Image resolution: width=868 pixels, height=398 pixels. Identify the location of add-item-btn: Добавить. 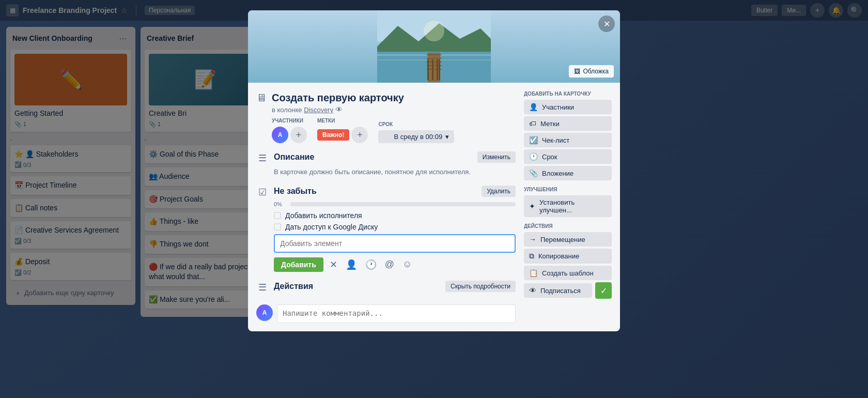
(299, 265).